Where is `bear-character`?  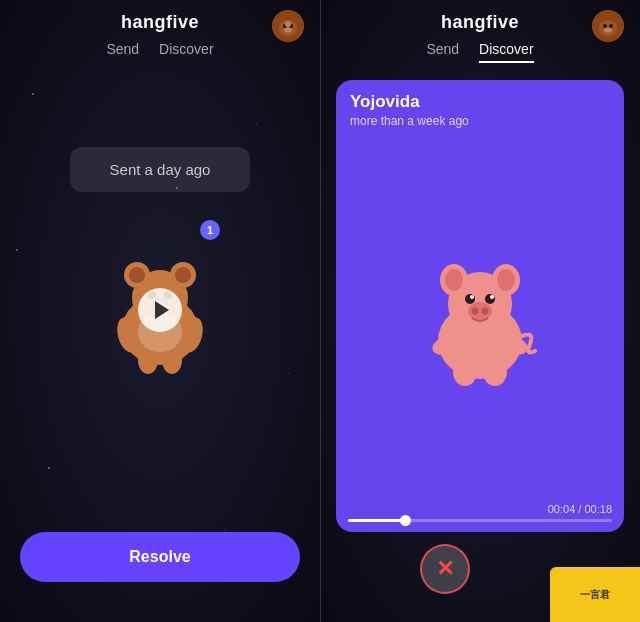
bear-character is located at coordinates (160, 310).